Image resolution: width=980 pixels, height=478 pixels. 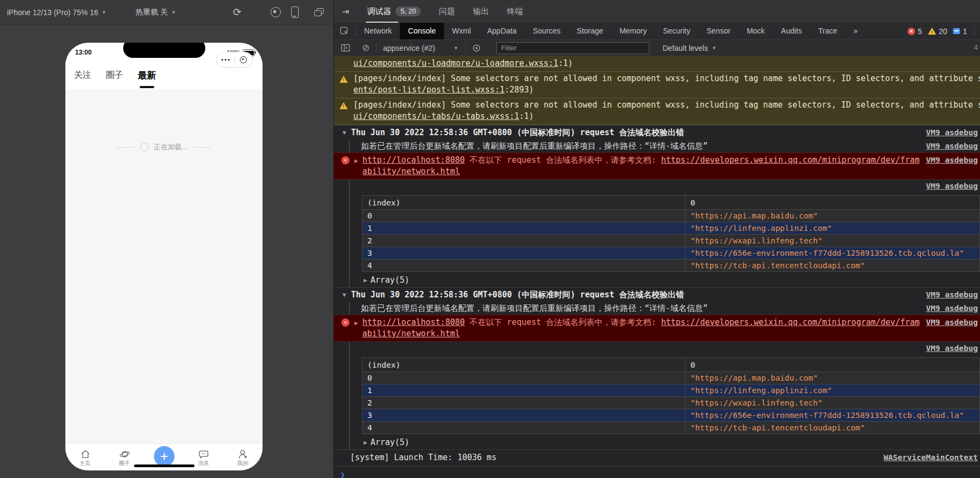 I want to click on capsule-button, so click(x=234, y=59).